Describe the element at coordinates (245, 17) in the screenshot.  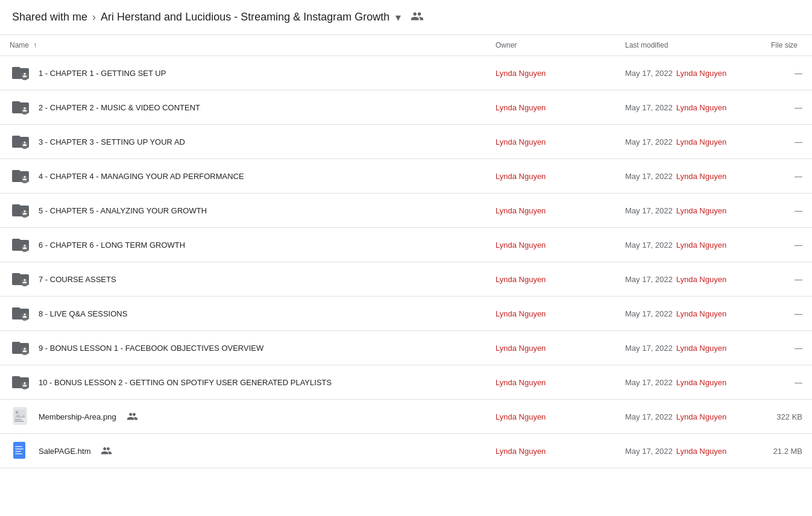
I see `breadcrumb-folder-title: Ari Herstand and Lucidious - Streaming &…` at that location.